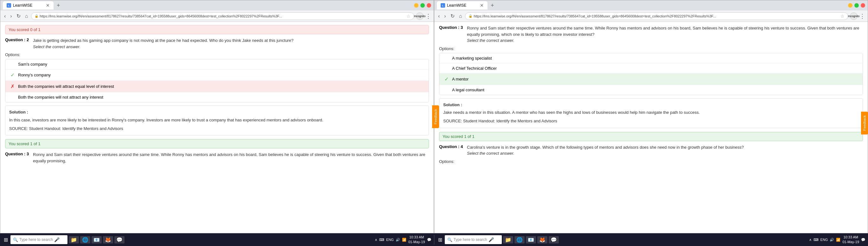 The width and height of the screenshot is (868, 246). What do you see at coordinates (460, 79) in the screenshot?
I see `option-text-q3-3: A mentor` at bounding box center [460, 79].